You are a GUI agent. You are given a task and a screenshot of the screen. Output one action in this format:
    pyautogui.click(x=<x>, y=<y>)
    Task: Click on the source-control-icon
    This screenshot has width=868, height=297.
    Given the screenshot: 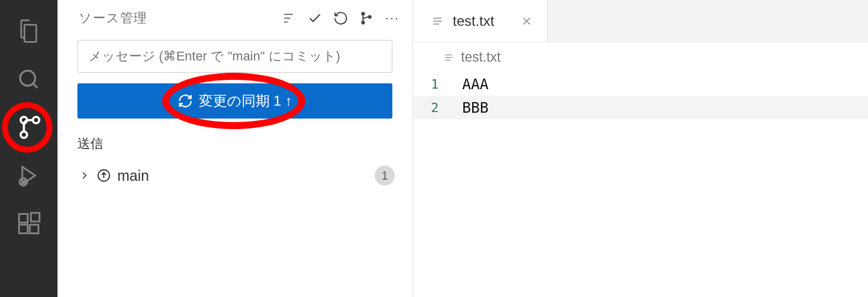 What is the action you would take?
    pyautogui.click(x=29, y=127)
    